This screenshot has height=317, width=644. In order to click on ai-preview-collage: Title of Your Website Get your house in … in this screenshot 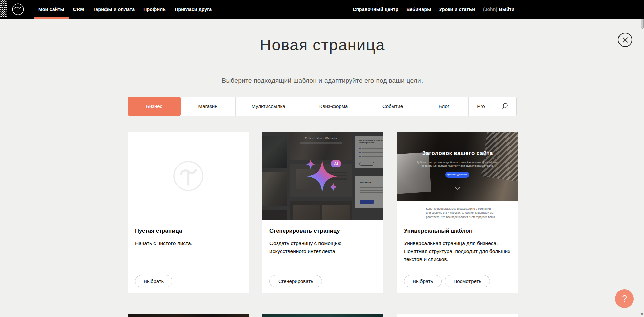, I will do `click(323, 176)`.